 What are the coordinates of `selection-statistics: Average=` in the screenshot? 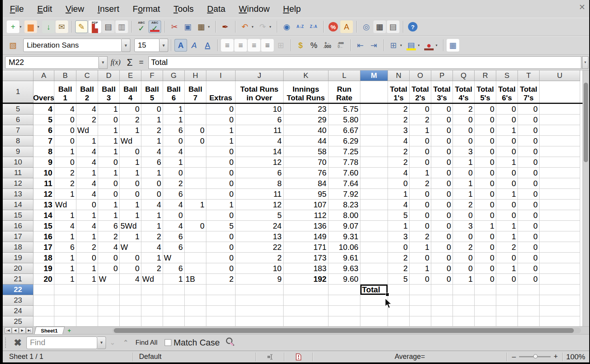 It's located at (410, 357).